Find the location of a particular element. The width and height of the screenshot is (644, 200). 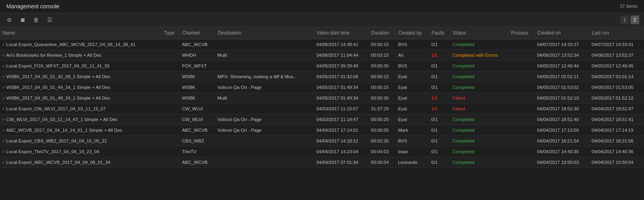

delete-icon: 🗑 is located at coordinates (36, 20).